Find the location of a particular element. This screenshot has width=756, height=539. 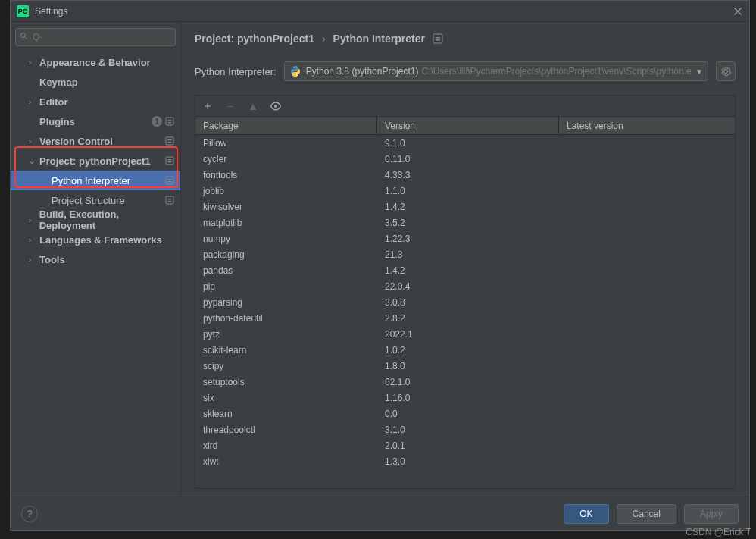

tree-item-languages-frameworks: ›Languages & Frameworks is located at coordinates (95, 240).